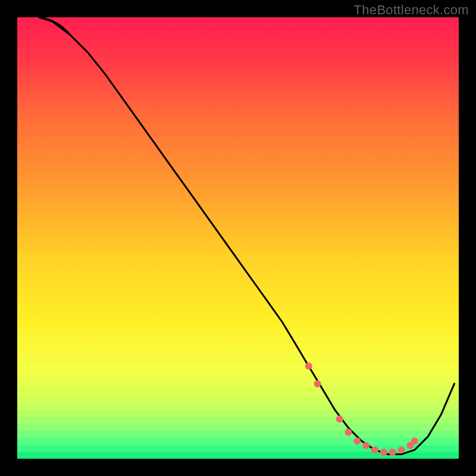 The image size is (476, 476). Describe the element at coordinates (412, 10) in the screenshot. I see `watermark-text: TheBottleneck.com` at that location.